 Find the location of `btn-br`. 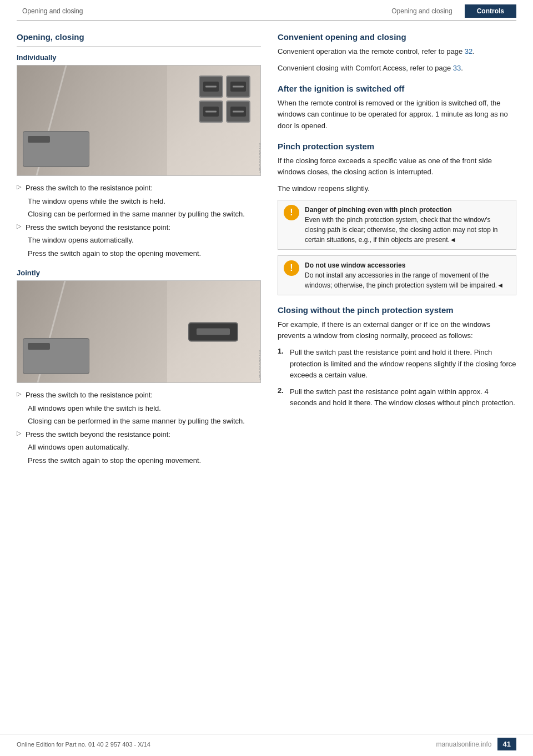

btn-br is located at coordinates (238, 112).